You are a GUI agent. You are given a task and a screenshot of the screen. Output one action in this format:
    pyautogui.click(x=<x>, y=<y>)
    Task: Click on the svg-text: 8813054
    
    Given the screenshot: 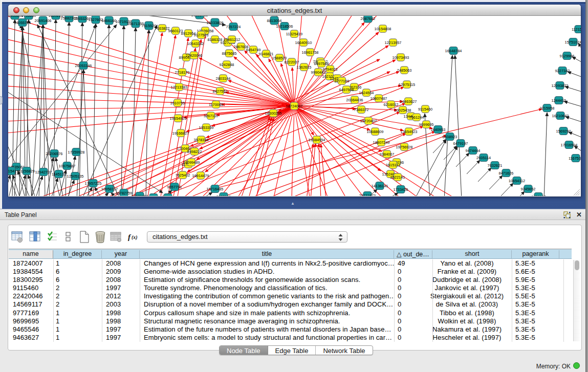 What is the action you would take?
    pyautogui.click(x=274, y=20)
    